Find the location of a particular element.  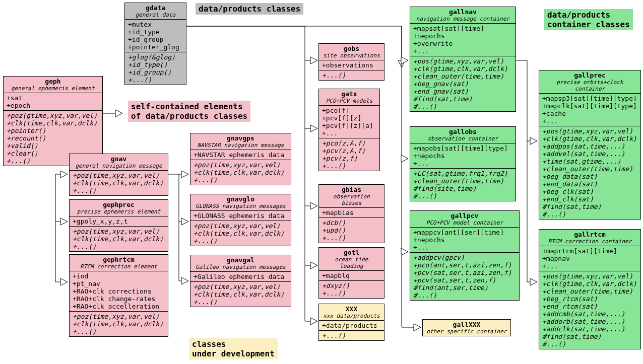

class-methods: +LC(sat,gtime,frq1,frq2) +clean_outer(ti… is located at coordinates (463, 185).